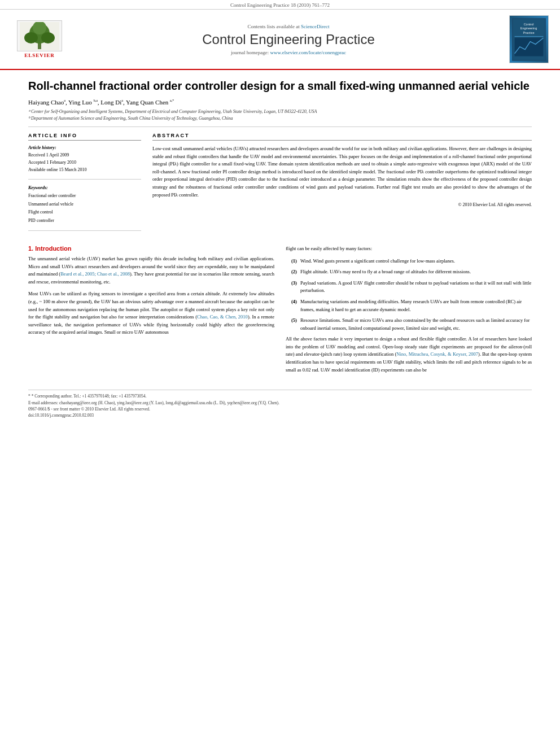  What do you see at coordinates (85, 230) in the screenshot?
I see `divider-bottom-left` at bounding box center [85, 230].